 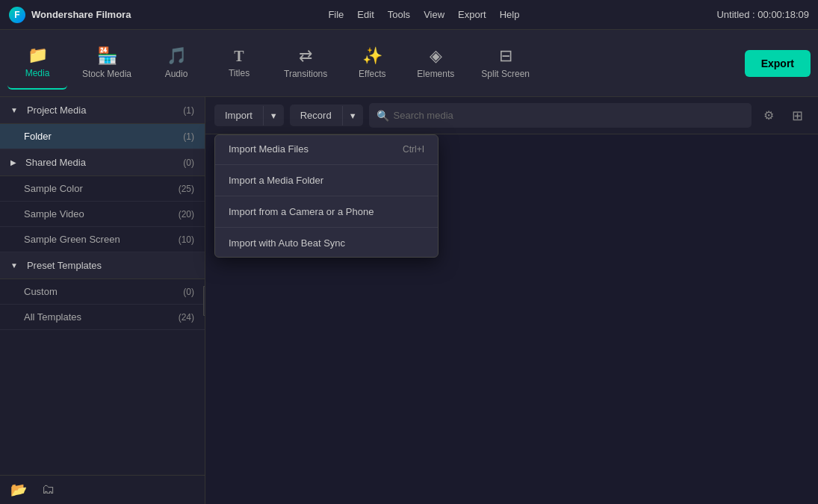 I want to click on all-templates-count: (24), so click(x=187, y=317).